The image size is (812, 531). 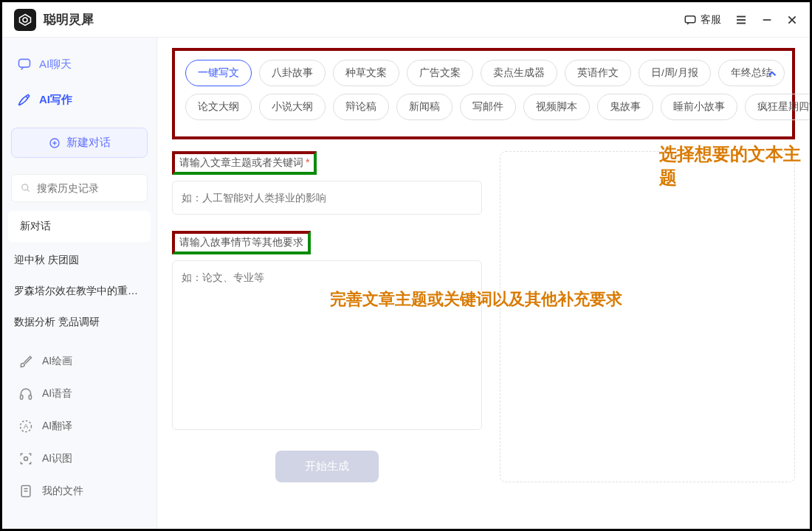 I want to click on topic-tag: 新闻稿, so click(x=424, y=107).